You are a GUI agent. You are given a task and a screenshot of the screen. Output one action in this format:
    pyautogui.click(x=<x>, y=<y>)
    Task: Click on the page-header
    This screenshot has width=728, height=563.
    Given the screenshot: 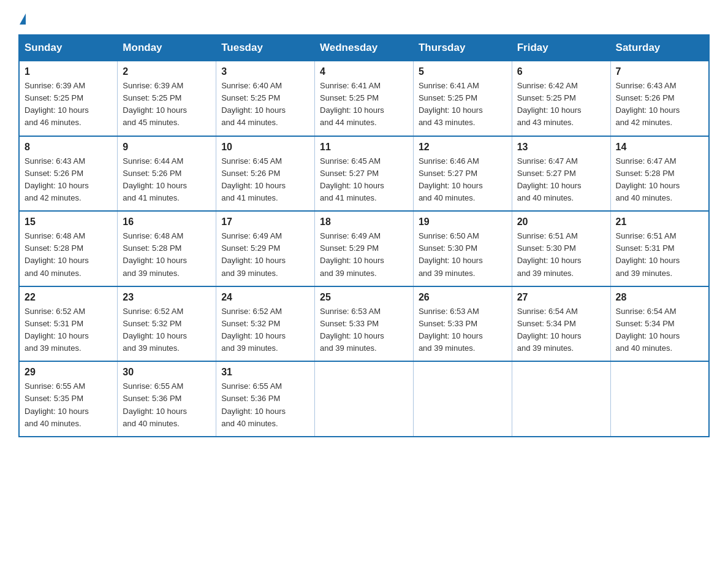 What is the action you would take?
    pyautogui.click(x=364, y=18)
    